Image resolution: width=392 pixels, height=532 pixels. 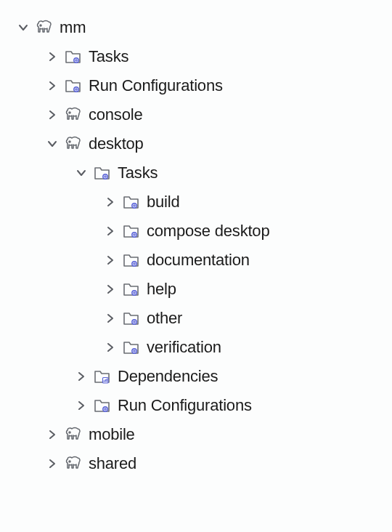 I want to click on tree-item-label: documentation, so click(x=198, y=260).